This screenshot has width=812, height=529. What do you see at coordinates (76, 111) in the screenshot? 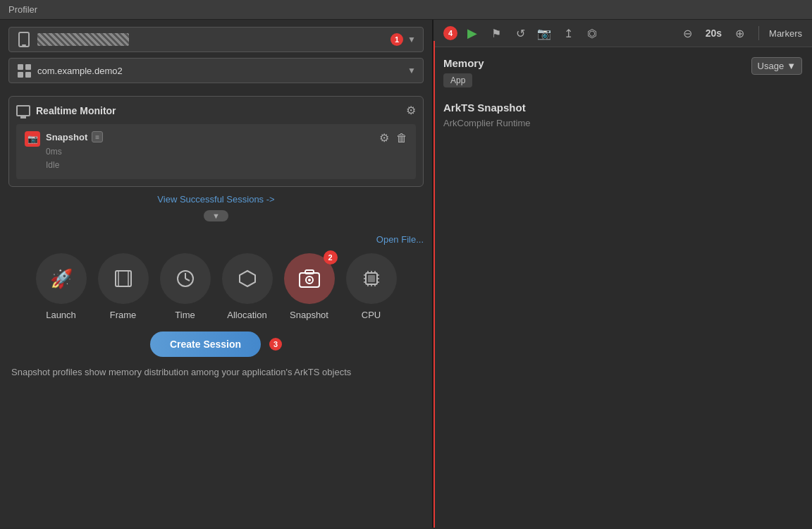
I see `realtime-label: Realtime Monitor` at bounding box center [76, 111].